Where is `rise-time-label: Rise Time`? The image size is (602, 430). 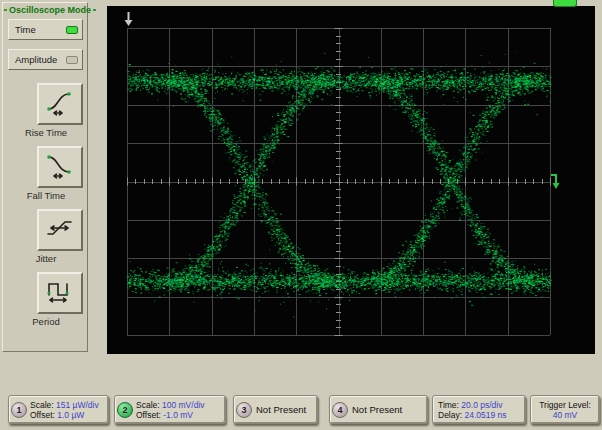
rise-time-label: Rise Time is located at coordinates (46, 132).